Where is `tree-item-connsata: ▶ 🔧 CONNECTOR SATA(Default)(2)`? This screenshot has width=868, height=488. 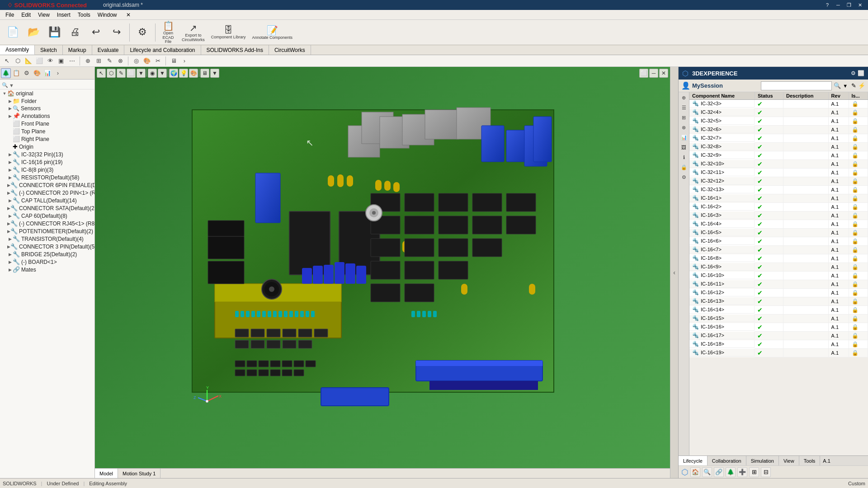 tree-item-connsata: ▶ 🔧 CONNECTOR SATA(Default)(2) is located at coordinates (47, 208).